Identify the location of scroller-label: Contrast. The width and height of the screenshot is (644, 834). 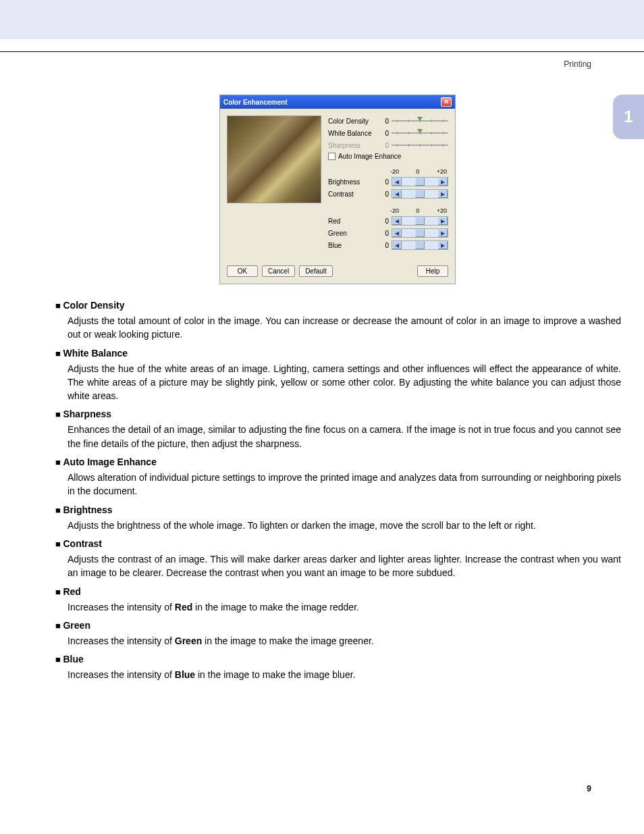
(354, 194).